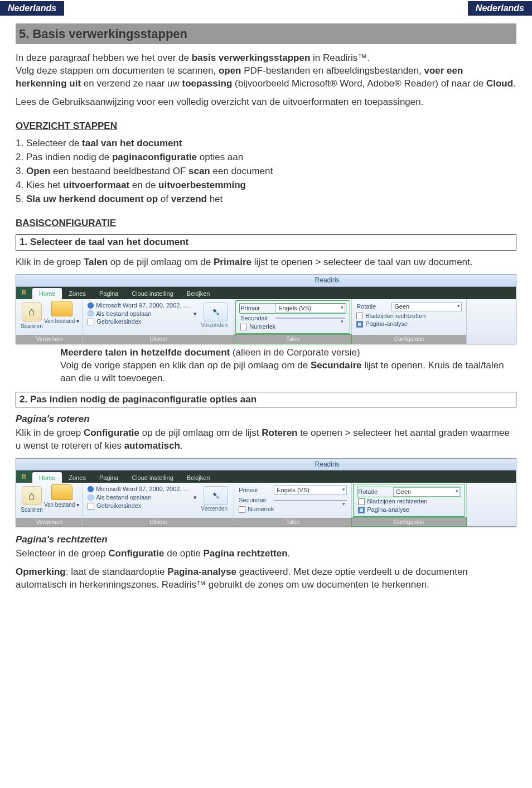 The height and width of the screenshot is (788, 532). Describe the element at coordinates (266, 34) in the screenshot. I see `section-title: 5. Basis verwerkingsstappen` at that location.